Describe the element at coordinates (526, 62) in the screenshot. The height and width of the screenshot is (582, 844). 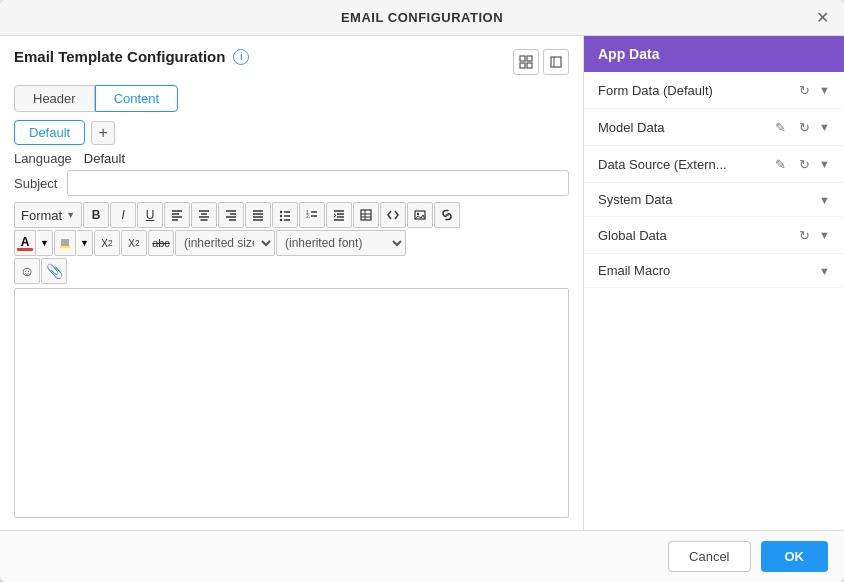
I see `expand-icon-btn` at that location.